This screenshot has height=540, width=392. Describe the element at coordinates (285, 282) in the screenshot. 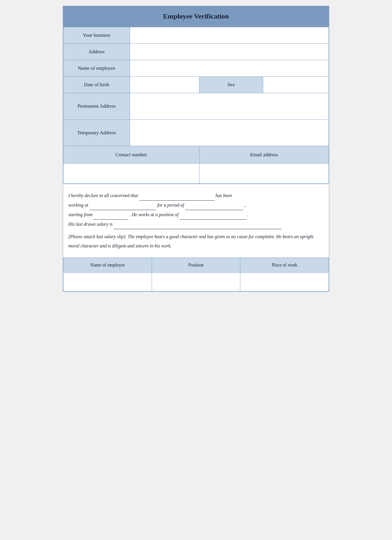

I see `place-of-work-value` at that location.